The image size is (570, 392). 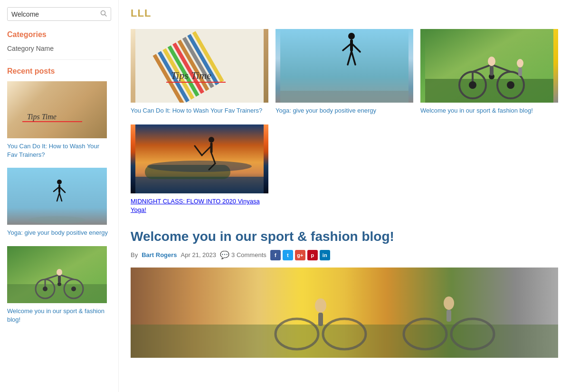 I want to click on tips-time-text: Tips Time, so click(x=42, y=117).